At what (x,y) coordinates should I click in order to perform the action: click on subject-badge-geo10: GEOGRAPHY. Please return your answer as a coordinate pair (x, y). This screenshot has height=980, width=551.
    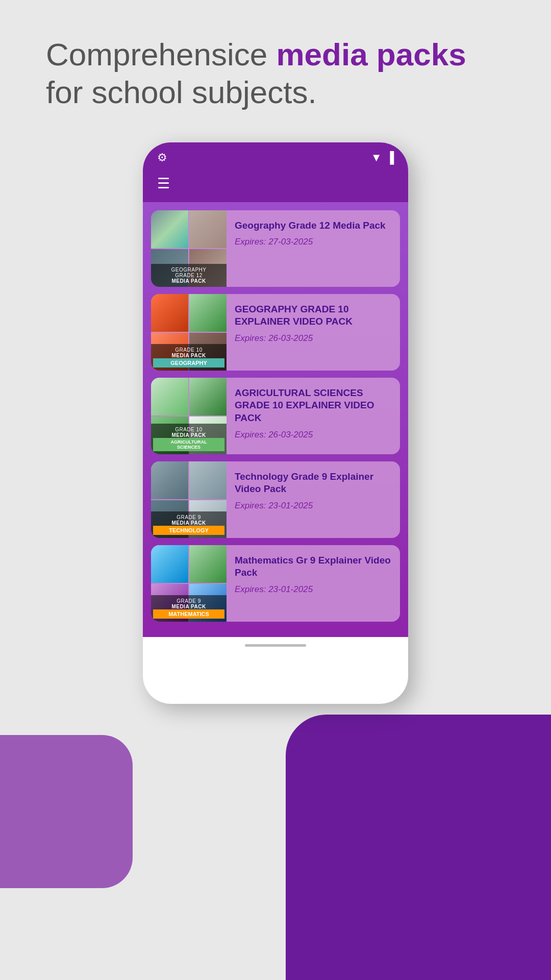
    Looking at the image, I should click on (189, 363).